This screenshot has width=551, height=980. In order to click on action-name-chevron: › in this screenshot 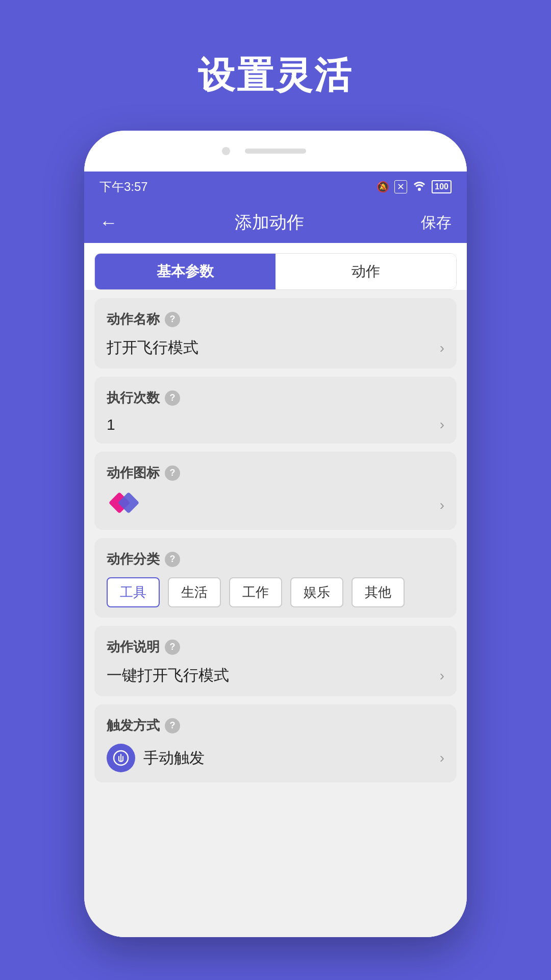, I will do `click(442, 348)`.